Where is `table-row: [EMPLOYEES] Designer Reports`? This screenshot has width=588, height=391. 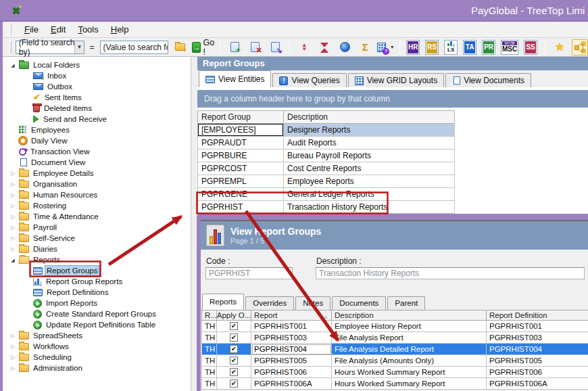
table-row: [EMPLOYEES] Designer Reports is located at coordinates (326, 130).